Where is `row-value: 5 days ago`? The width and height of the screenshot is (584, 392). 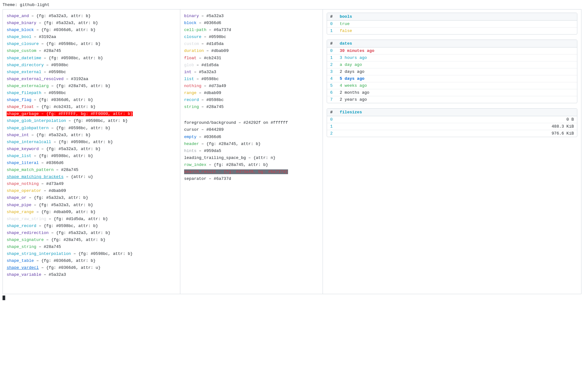
row-value: 5 days ago is located at coordinates (457, 79).